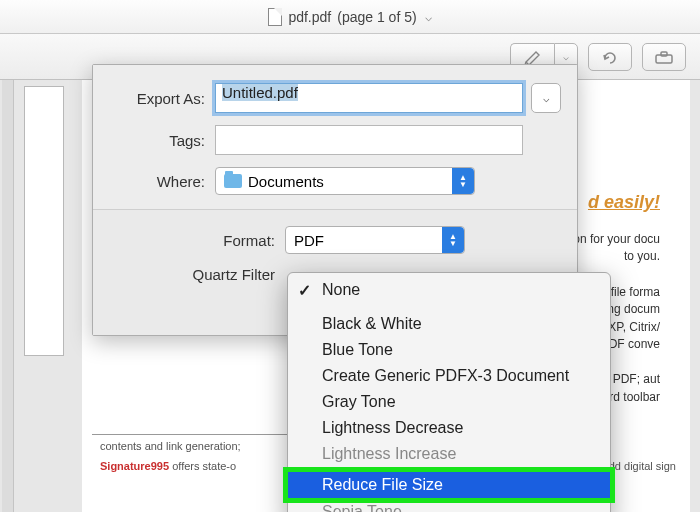 The image size is (700, 512). I want to click on document-title-group: pdf.pdf (page 1 of 5) ⌵, so click(350, 17).